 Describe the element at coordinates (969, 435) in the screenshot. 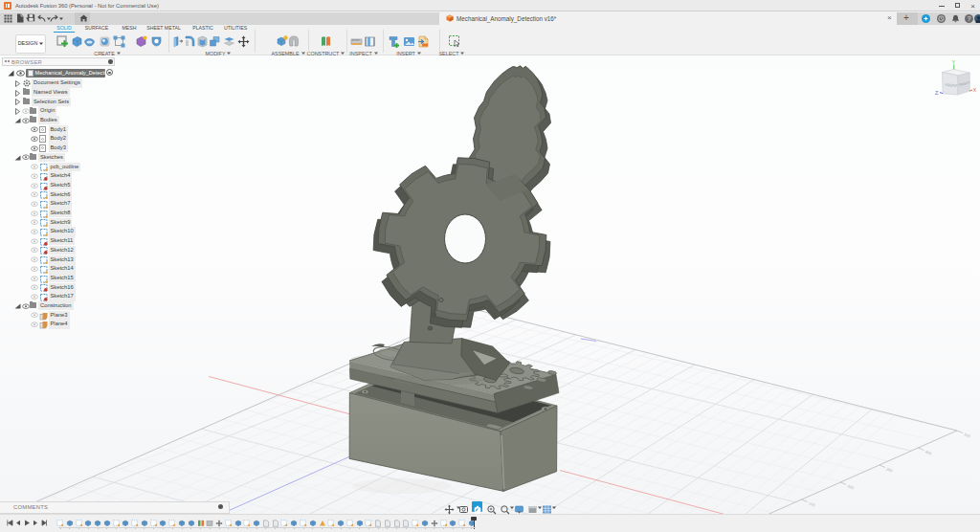

I see `svg-text: 500` at that location.